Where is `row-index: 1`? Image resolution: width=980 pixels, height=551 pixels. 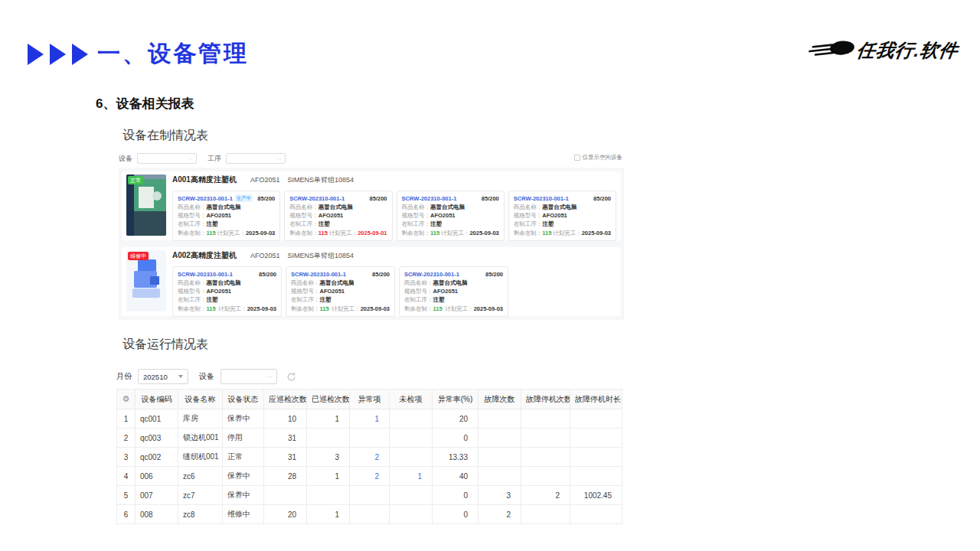 row-index: 1 is located at coordinates (126, 419).